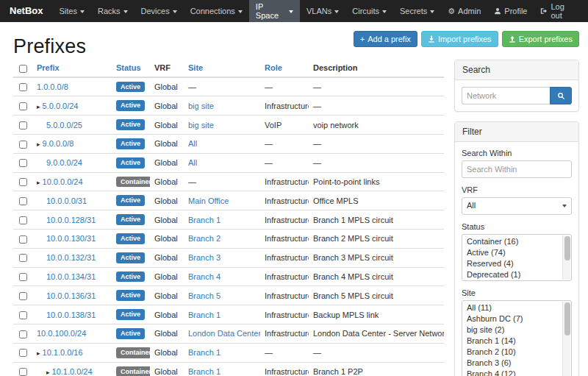 The image size is (588, 376). Describe the element at coordinates (517, 169) in the screenshot. I see `search-within-input` at that location.